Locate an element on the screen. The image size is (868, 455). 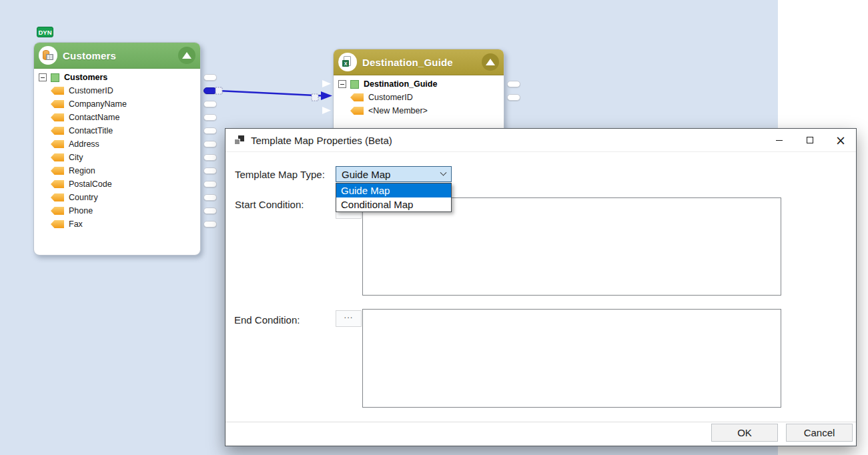
minimize-button is located at coordinates (779, 140).